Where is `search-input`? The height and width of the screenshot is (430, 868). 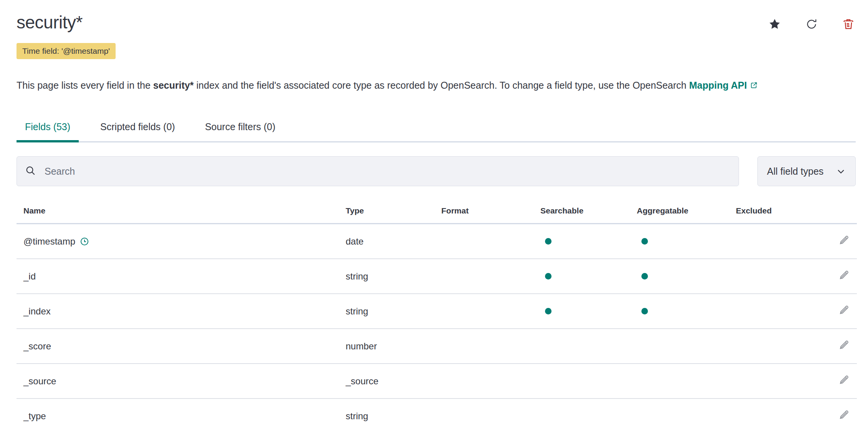 search-input is located at coordinates (387, 171).